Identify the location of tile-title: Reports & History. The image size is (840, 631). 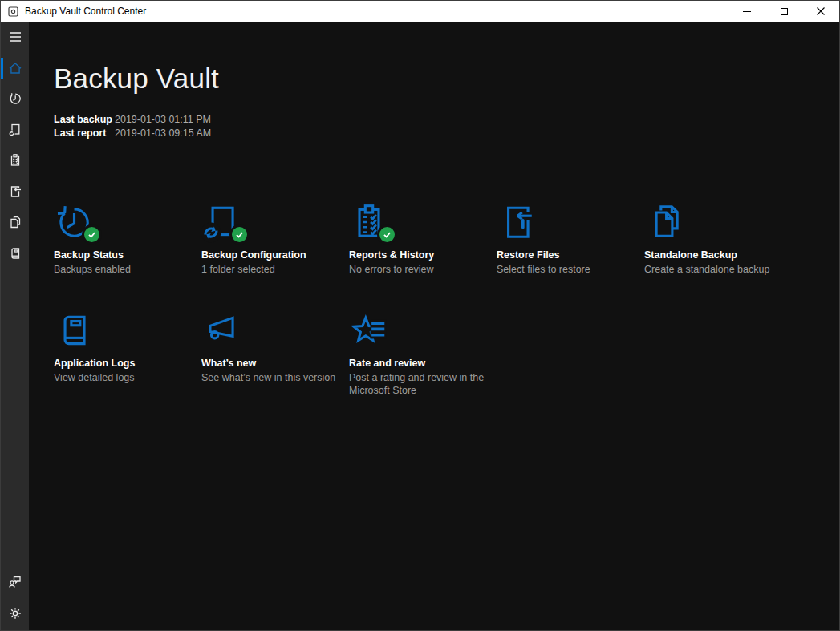
(423, 255).